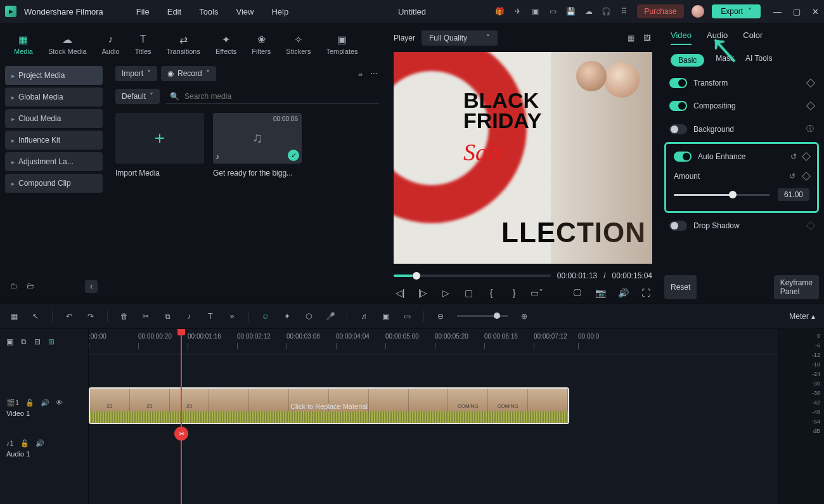  I want to click on mark-in-button: {, so click(491, 293).